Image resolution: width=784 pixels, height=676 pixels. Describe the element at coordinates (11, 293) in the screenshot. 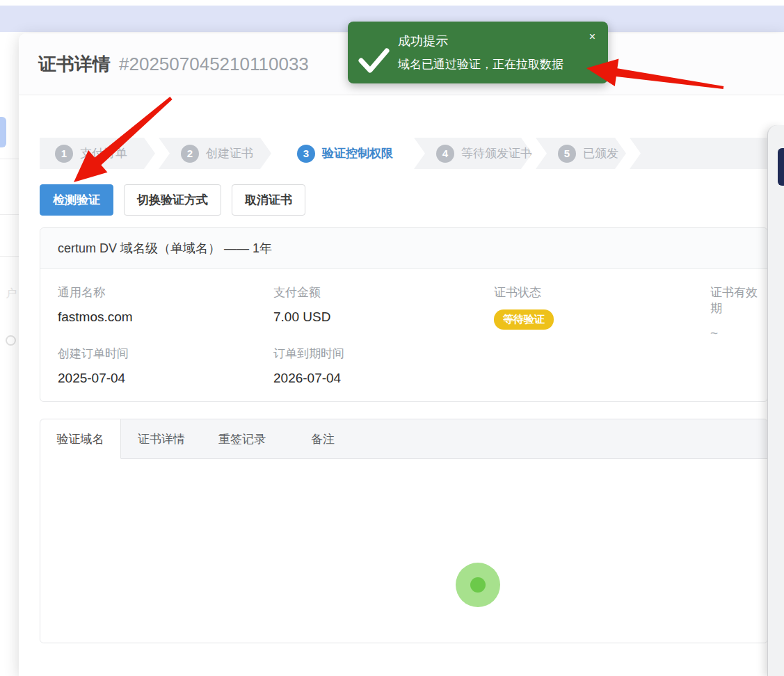

I see `background-text-fragment: 户` at that location.